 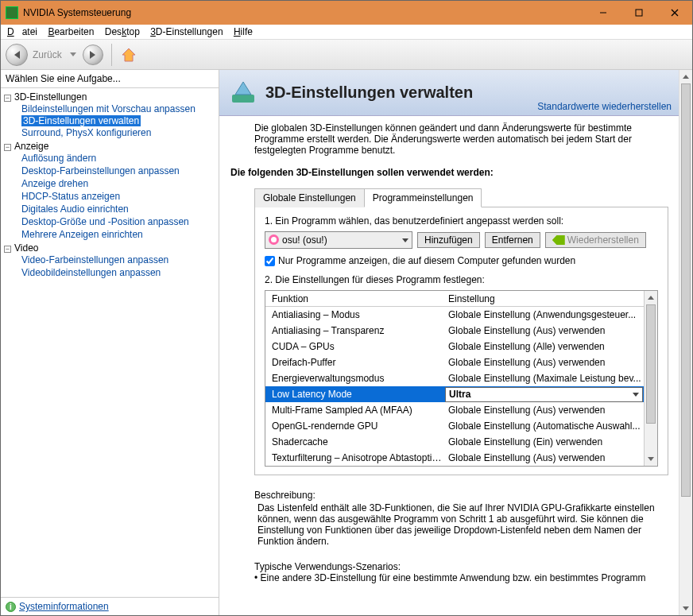 I want to click on menu-help: Hilfe, so click(x=243, y=32).